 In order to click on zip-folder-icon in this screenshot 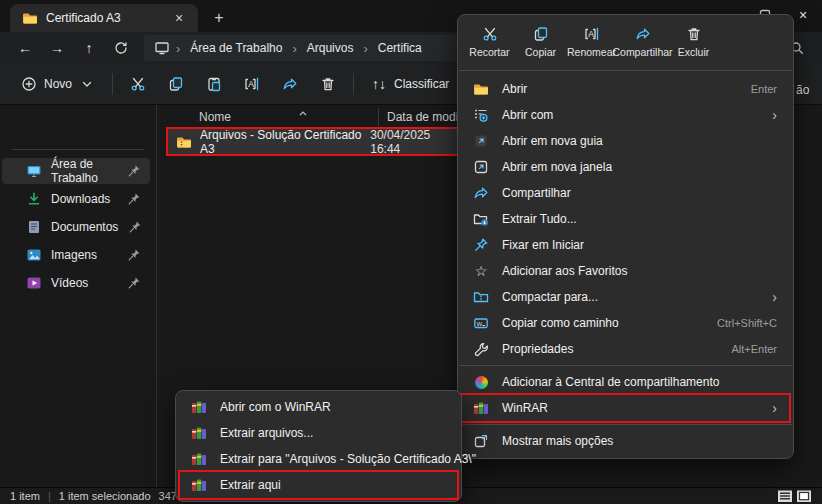, I will do `click(184, 142)`.